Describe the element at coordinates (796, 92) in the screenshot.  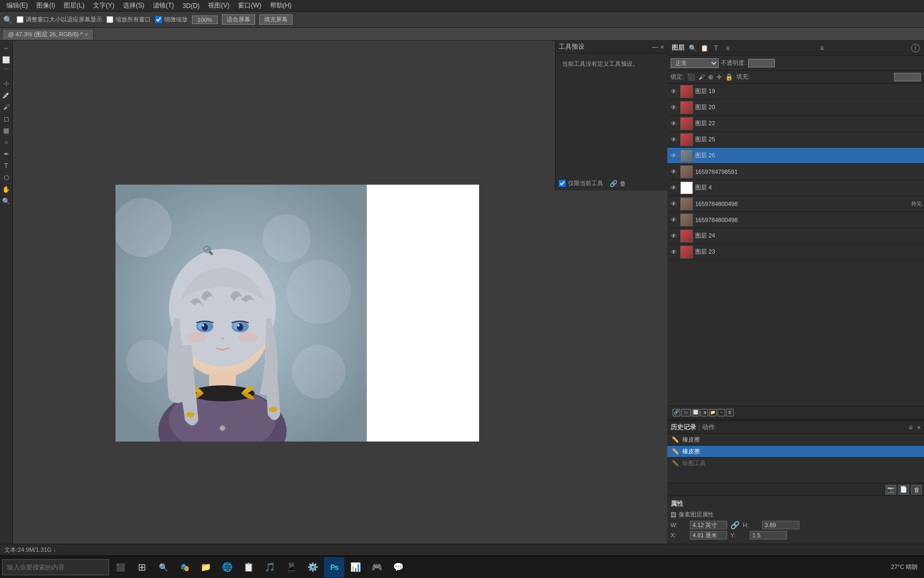
I see `layer-item-19: 👁 图层 19` at that location.